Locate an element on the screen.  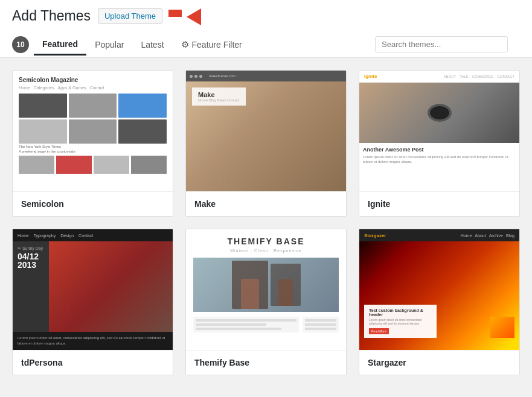
preview-text: The New York Style Times is located at coordinates (93, 147).